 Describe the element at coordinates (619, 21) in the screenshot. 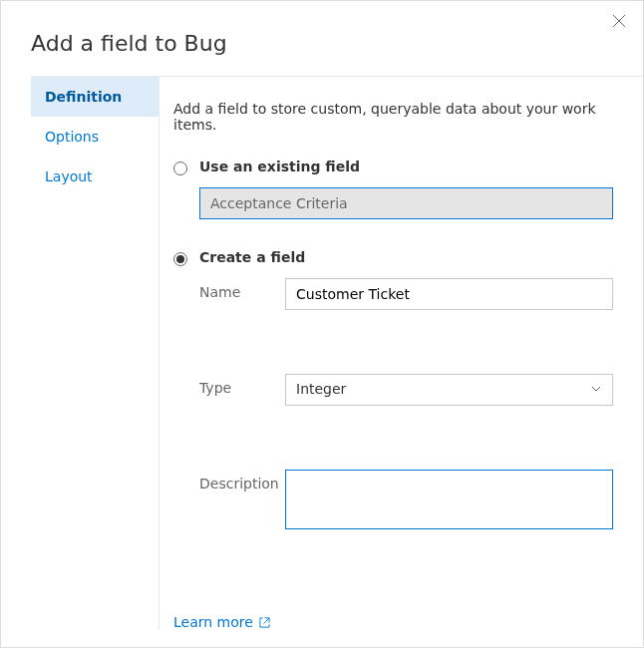

I see `close-button` at that location.